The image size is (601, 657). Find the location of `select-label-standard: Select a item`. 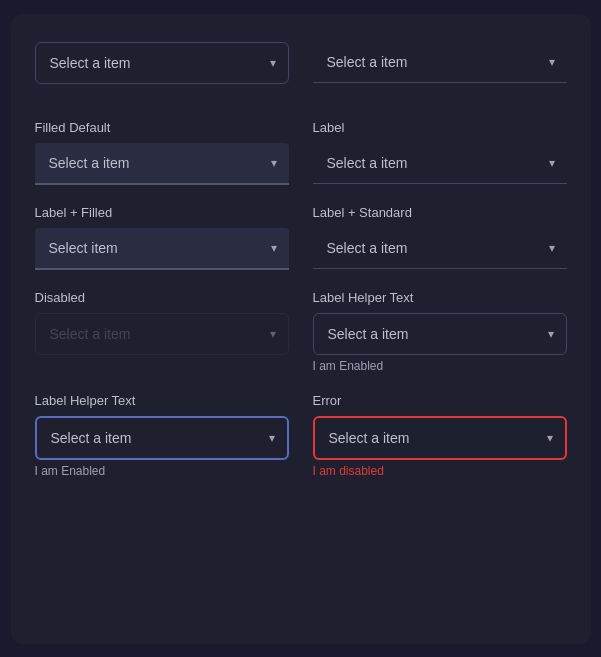

select-label-standard: Select a item is located at coordinates (440, 163).